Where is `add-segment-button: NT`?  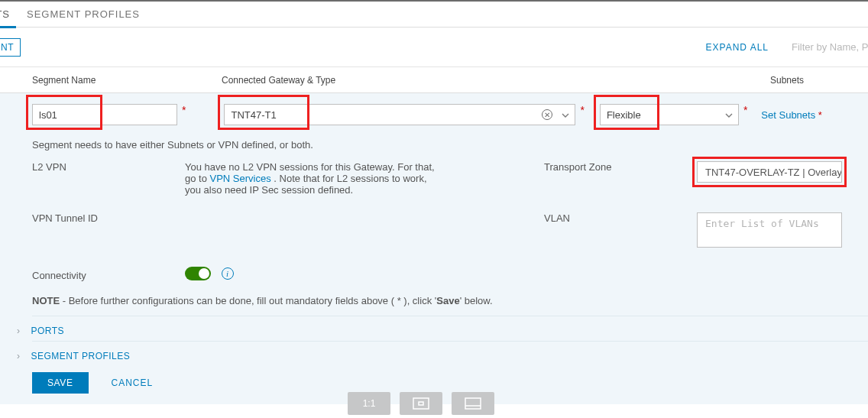
add-segment-button: NT is located at coordinates (11, 47).